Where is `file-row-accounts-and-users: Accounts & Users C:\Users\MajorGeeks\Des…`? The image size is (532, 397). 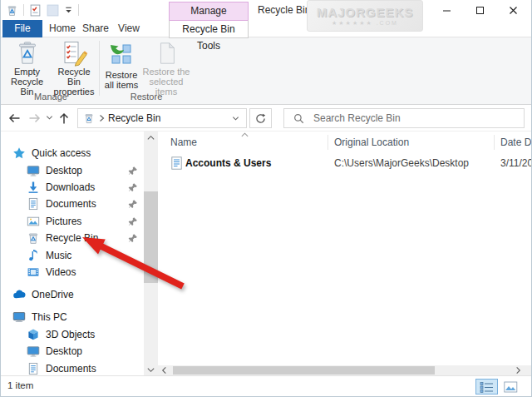
file-row-accounts-and-users: Accounts & Users C:\Users\MajorGeeks\Des… is located at coordinates (344, 163).